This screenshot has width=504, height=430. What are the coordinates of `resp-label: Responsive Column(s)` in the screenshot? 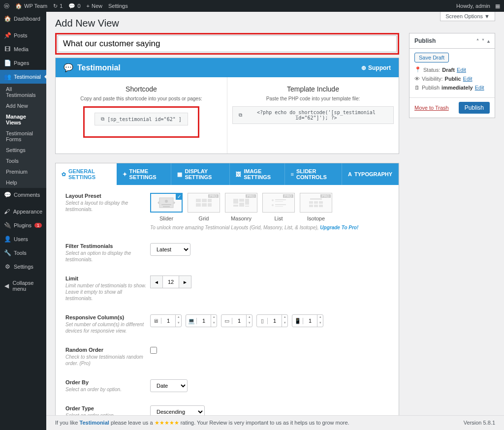 It's located at (108, 317).